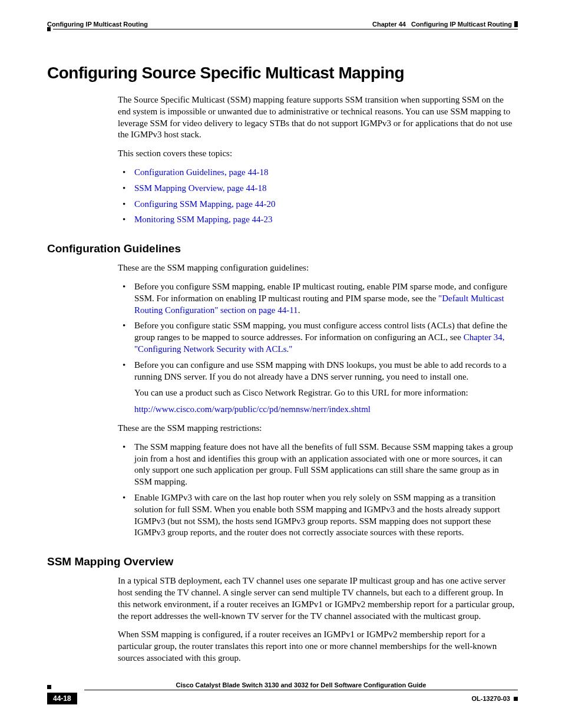  Describe the element at coordinates (516, 24) in the screenshot. I see `header-rule-icon` at that location.